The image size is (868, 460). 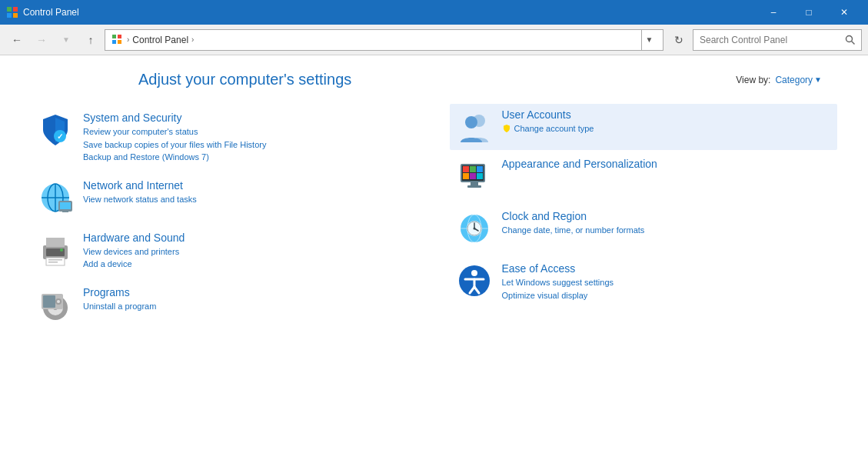 I want to click on path-icon, so click(x=118, y=40).